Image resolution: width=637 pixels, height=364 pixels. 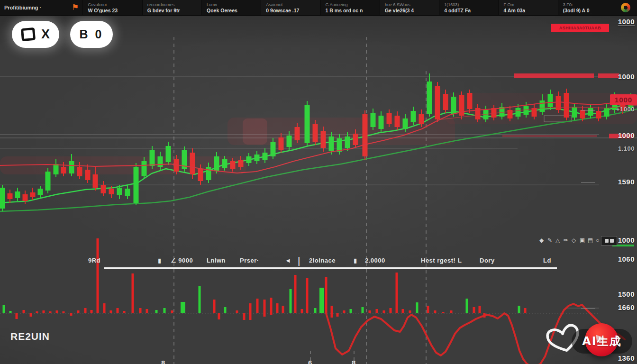 I want to click on topbar-menu-item: Asaionot0 9owscae .17, so click(x=290, y=8).